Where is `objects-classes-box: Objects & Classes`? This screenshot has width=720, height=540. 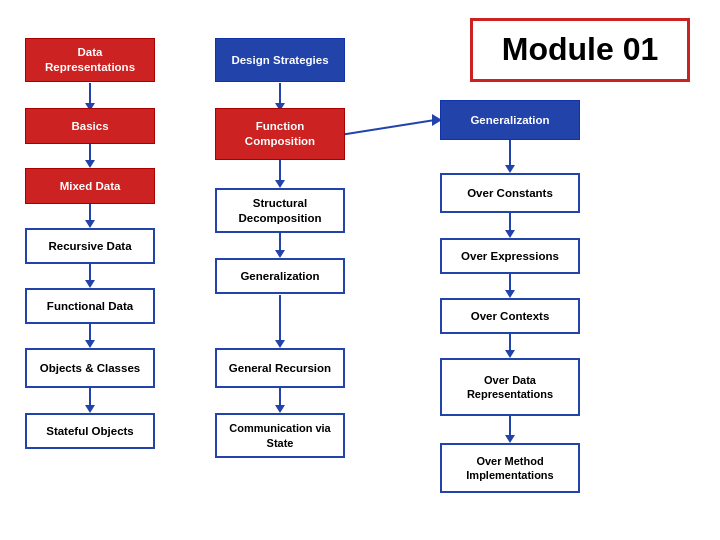 objects-classes-box: Objects & Classes is located at coordinates (90, 368).